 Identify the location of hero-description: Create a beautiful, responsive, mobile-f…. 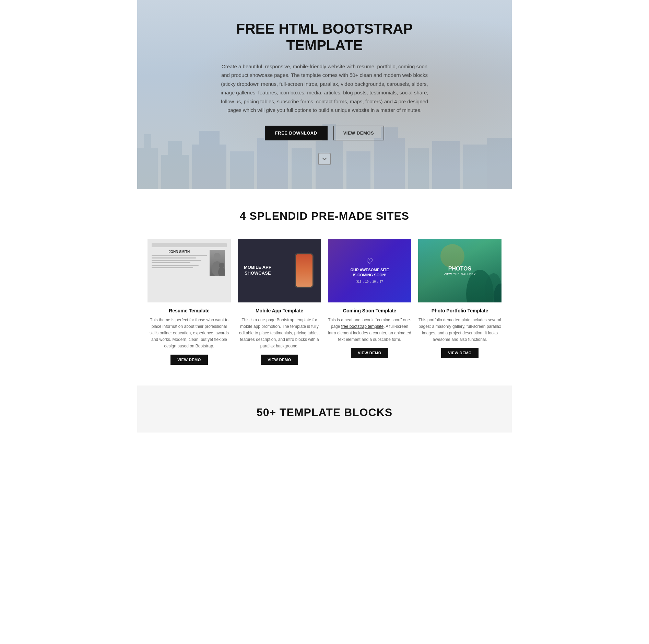
(324, 89).